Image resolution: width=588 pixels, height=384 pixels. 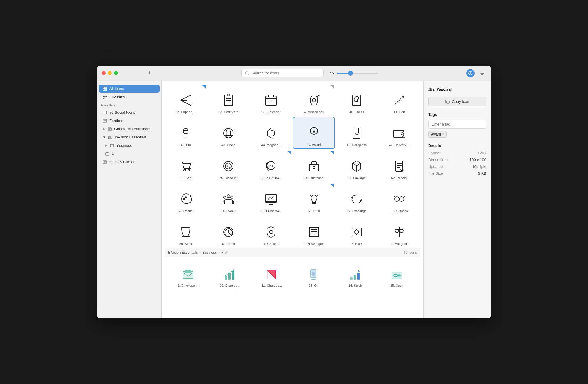 I want to click on icon-label-42: 42. Pin, so click(x=186, y=145).